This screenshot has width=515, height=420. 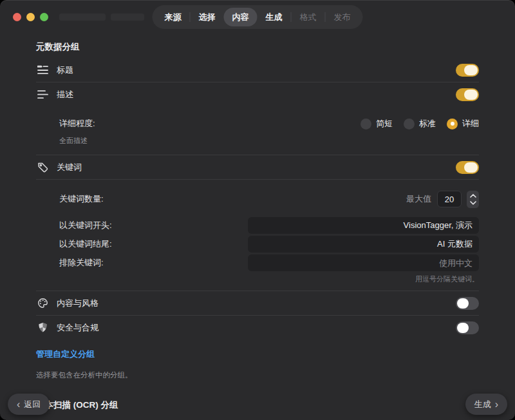 I want to click on radio-label: 详细, so click(x=471, y=124).